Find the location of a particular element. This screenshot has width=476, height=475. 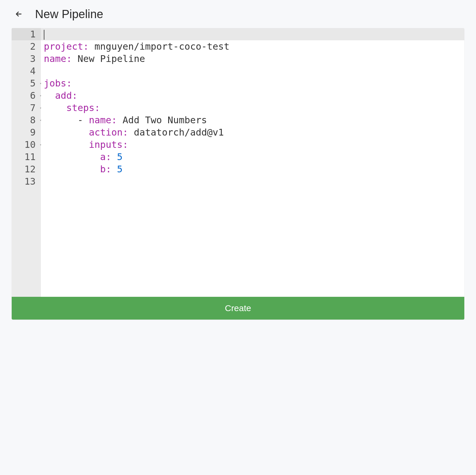

gutter-line: 2 is located at coordinates (26, 46).